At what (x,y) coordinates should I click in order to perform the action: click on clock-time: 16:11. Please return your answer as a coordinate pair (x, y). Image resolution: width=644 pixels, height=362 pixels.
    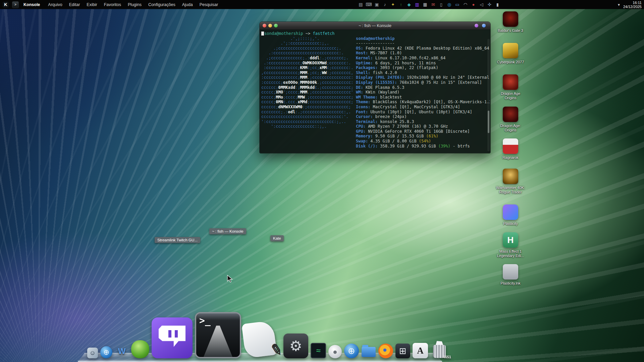
    Looking at the image, I should click on (633, 3).